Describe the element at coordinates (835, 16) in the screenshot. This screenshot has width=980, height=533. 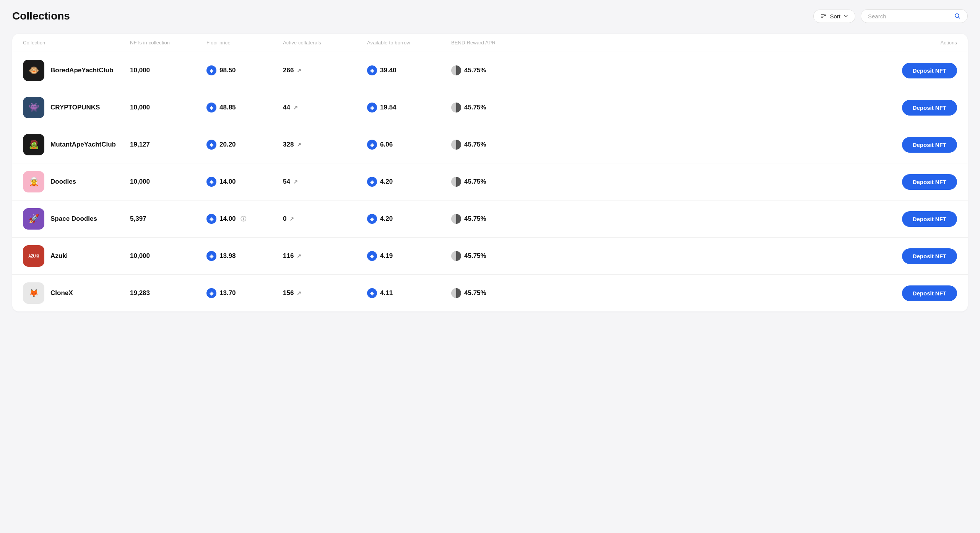
I see `sort-label: Sort` at that location.